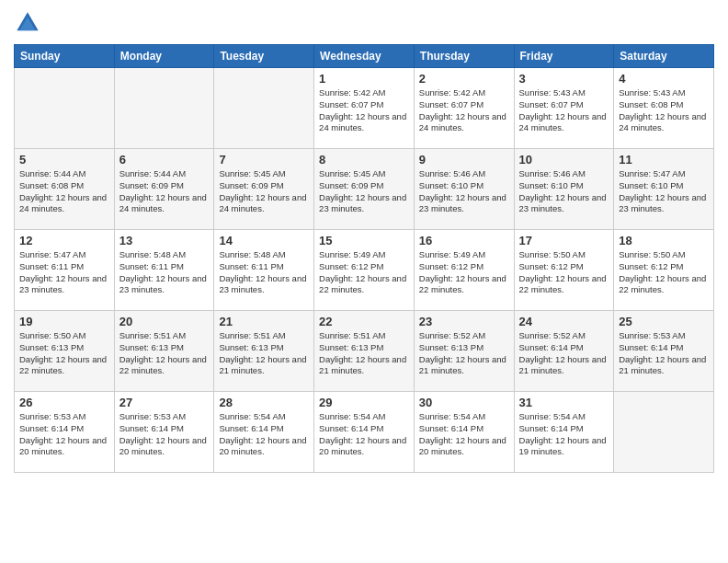 The width and height of the screenshot is (728, 563). I want to click on day-number: 23, so click(464, 322).